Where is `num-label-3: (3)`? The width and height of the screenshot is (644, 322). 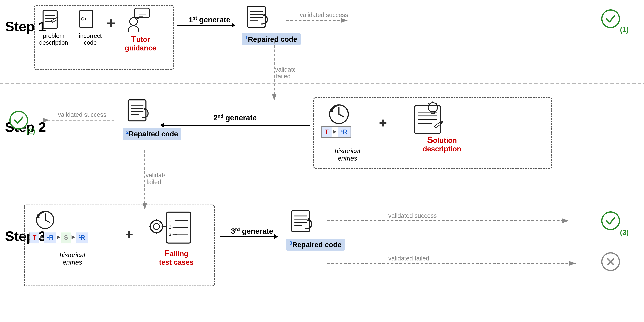 num-label-3: (3) is located at coordinates (624, 233).